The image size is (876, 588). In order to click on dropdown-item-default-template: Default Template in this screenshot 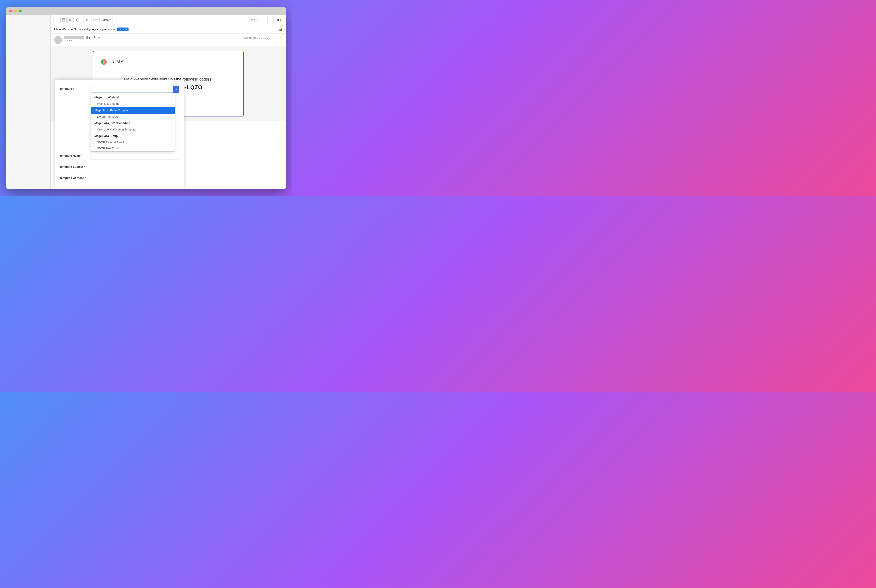, I will do `click(133, 117)`.